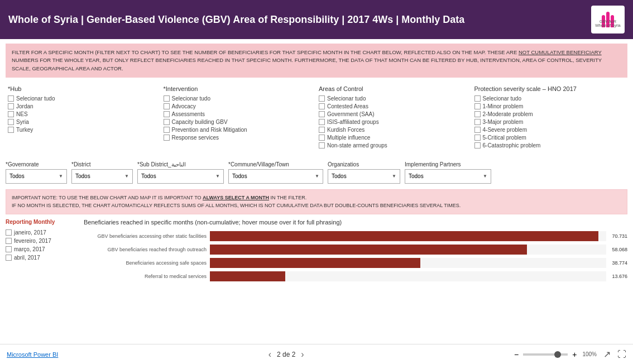  I want to click on district-value: Todos, so click(83, 176).